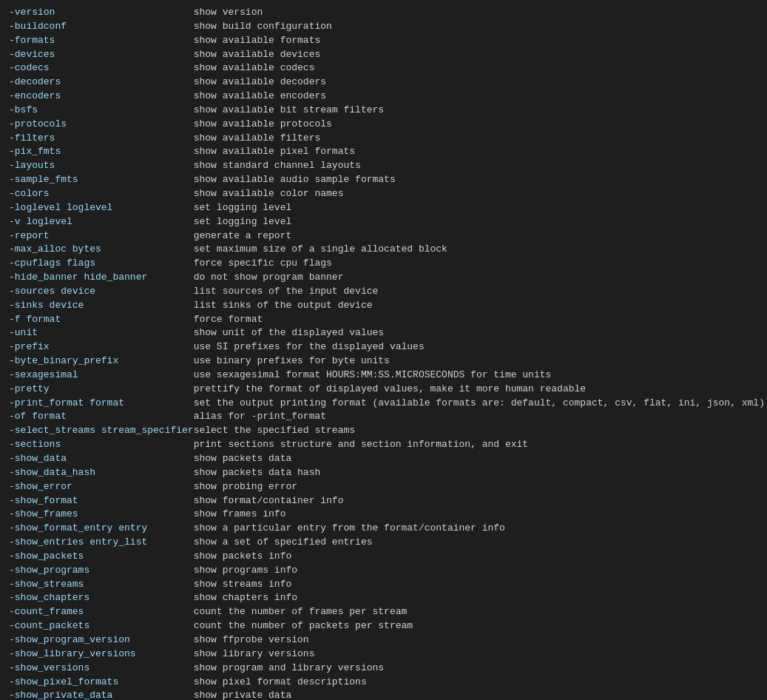 This screenshot has width=767, height=700. Describe the element at coordinates (101, 96) in the screenshot. I see `flag-text: -encoders` at that location.